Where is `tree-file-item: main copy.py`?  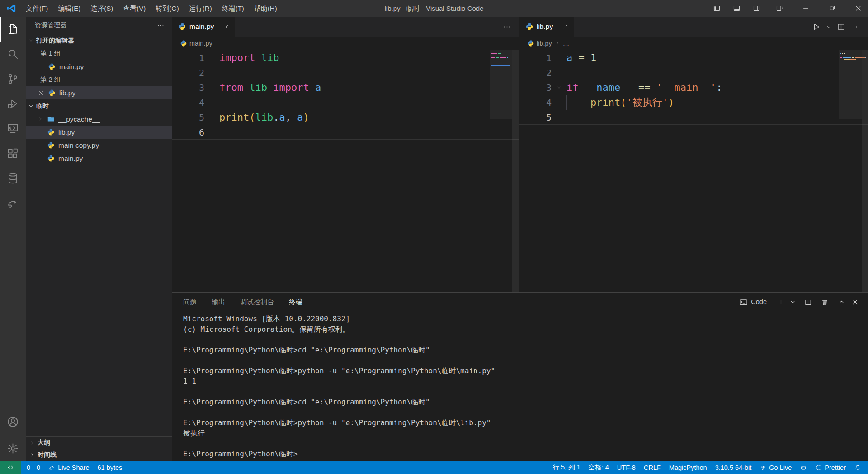
tree-file-item: main copy.py is located at coordinates (99, 145).